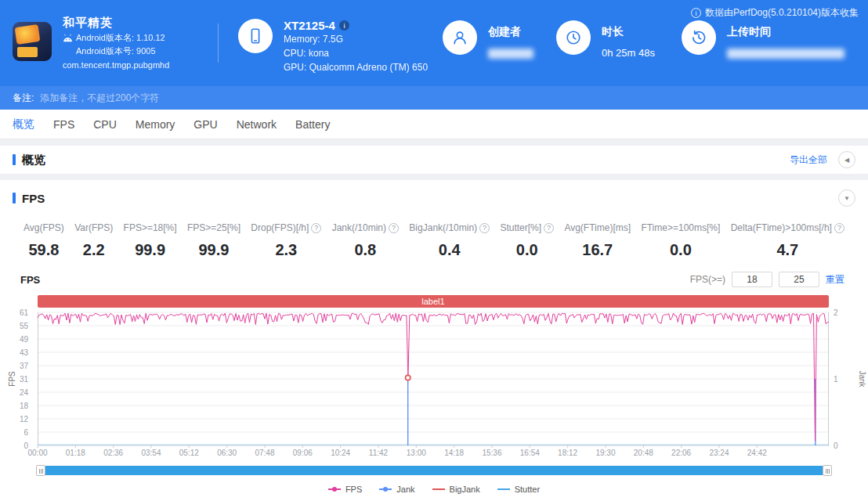  Describe the element at coordinates (847, 160) in the screenshot. I see `overview-collapse-button: ◀` at that location.